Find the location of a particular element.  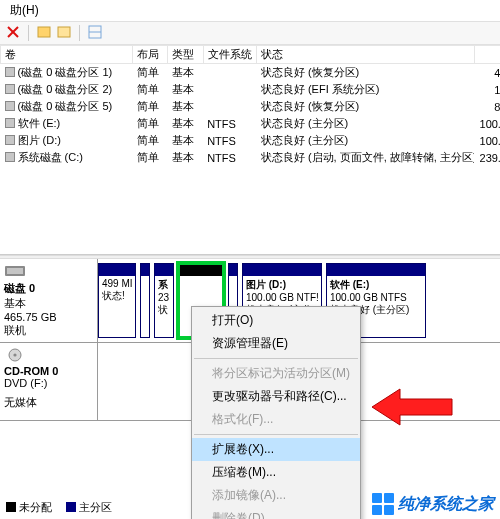

disk-size: 465.75 GB is located at coordinates (48, 317).